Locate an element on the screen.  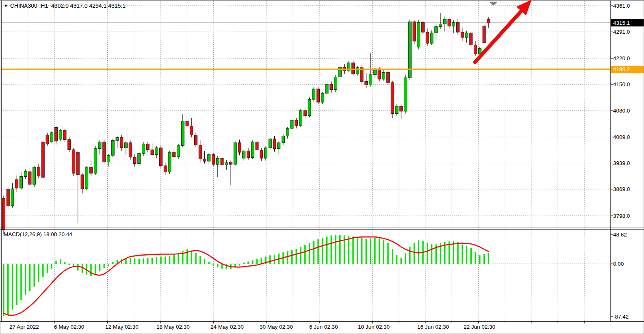
svg-text: 10 Jun 02:30 is located at coordinates (374, 327).